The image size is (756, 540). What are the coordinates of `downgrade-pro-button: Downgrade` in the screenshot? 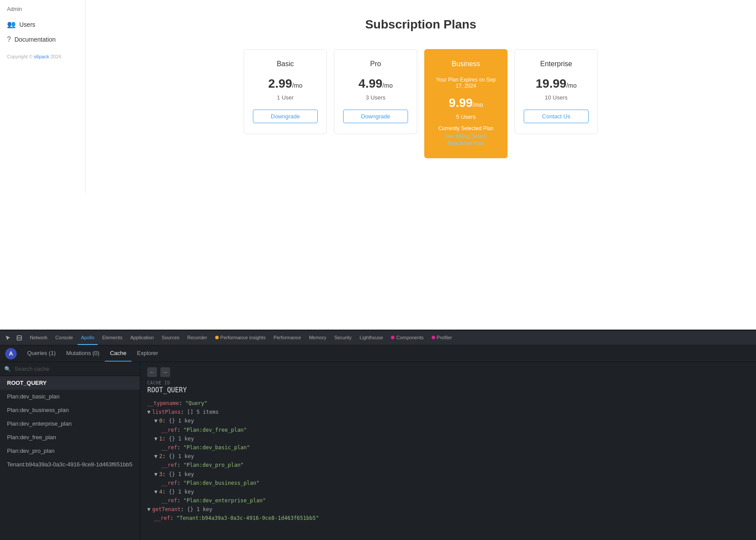 It's located at (376, 117).